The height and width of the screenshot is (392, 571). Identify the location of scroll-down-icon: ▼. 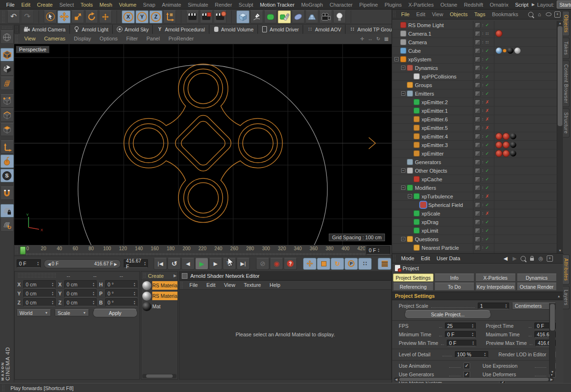
(560, 251).